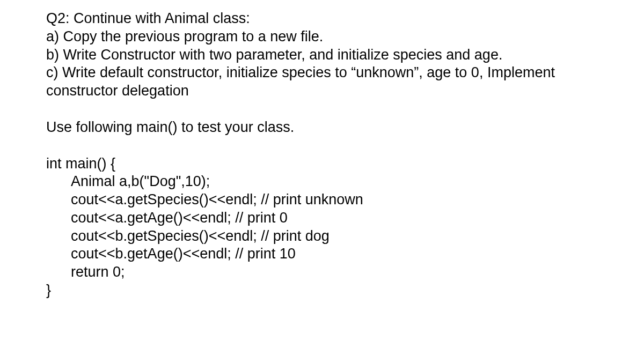 Image resolution: width=644 pixels, height=341 pixels. I want to click on text-line: a) Copy the previous program to a new fi…, so click(345, 37).